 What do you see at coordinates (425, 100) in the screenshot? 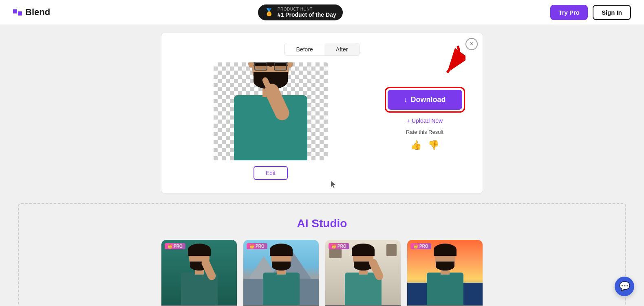
I see `download-button: ↓ Download` at bounding box center [425, 100].